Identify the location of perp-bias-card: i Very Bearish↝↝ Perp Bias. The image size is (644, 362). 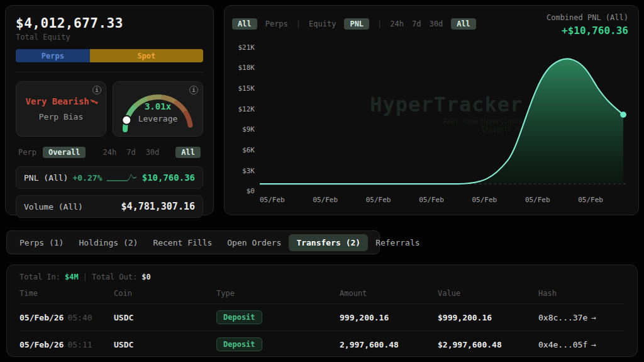
(61, 109).